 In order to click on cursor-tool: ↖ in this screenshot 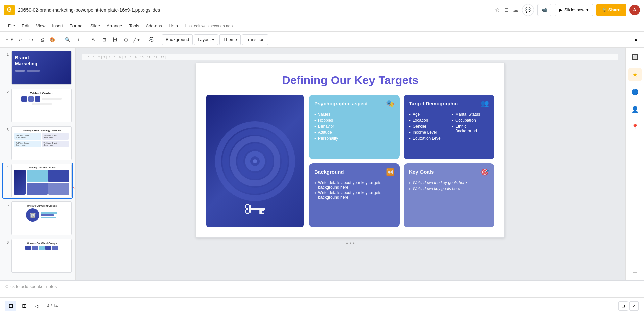, I will do `click(94, 40)`.